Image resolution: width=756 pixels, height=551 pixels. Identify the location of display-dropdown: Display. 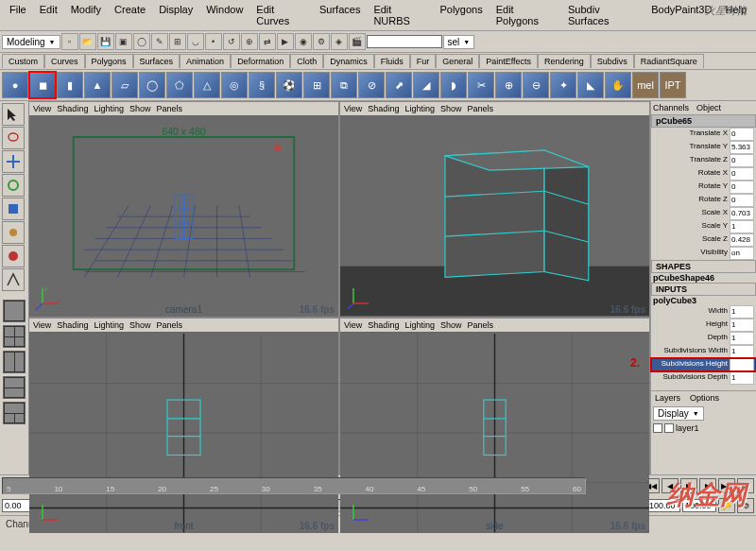
(679, 414).